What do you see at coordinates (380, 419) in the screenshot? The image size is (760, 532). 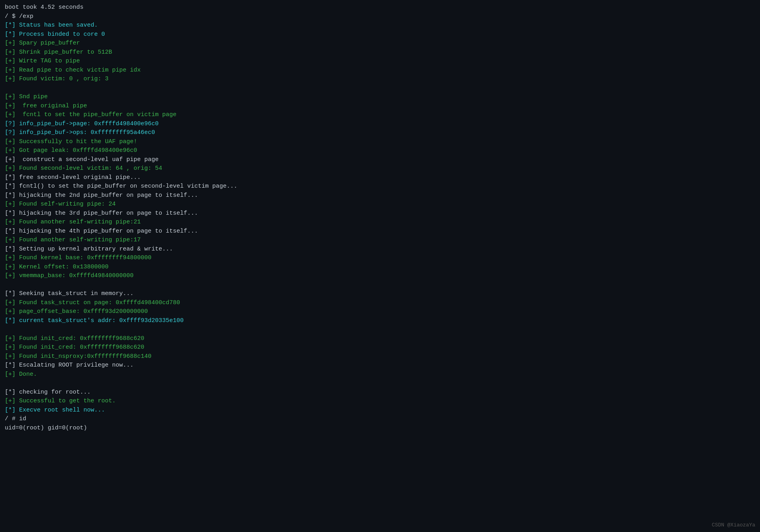 I see `terminal-line: / # id` at bounding box center [380, 419].